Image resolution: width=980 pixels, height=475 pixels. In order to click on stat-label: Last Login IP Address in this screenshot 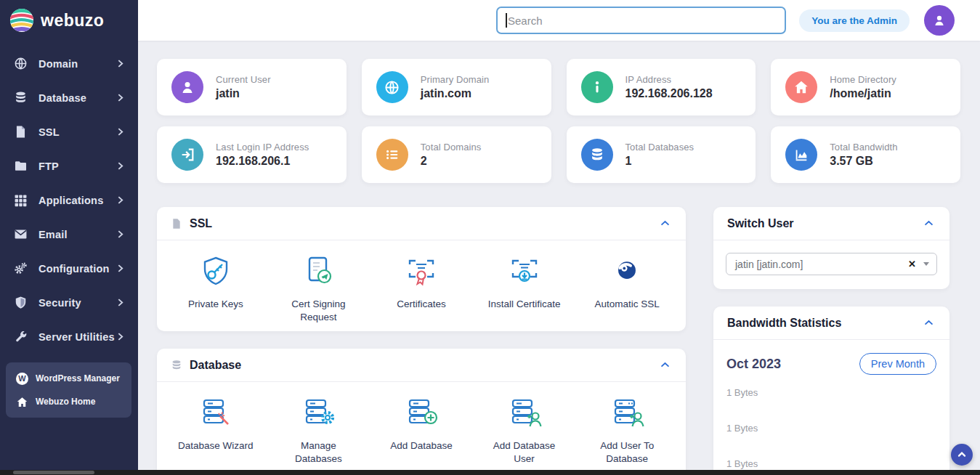, I will do `click(262, 147)`.